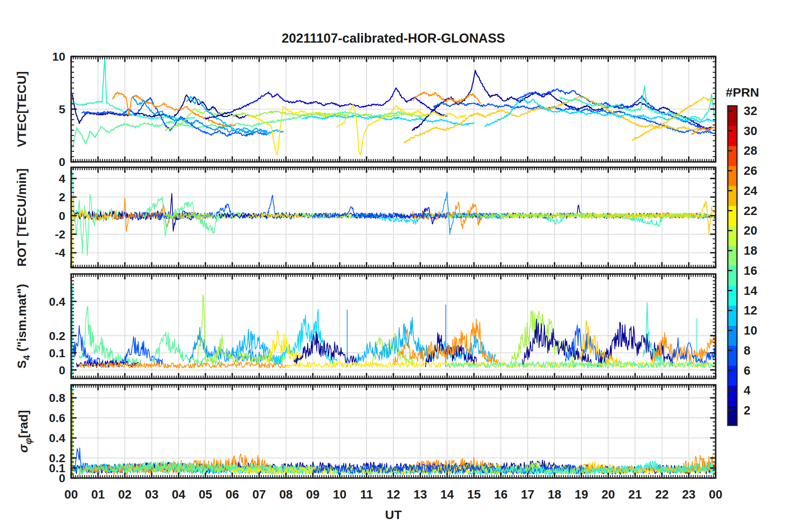 The image size is (796, 532). I want to click on colorbar-tick-label: 18, so click(750, 251).